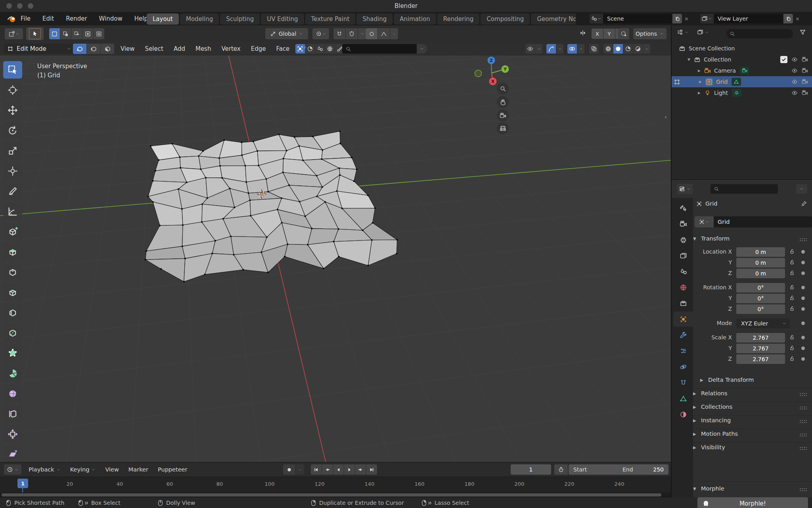 The image size is (812, 508). Describe the element at coordinates (749, 19) in the screenshot. I see `view-layer-name-field: View Layer` at that location.